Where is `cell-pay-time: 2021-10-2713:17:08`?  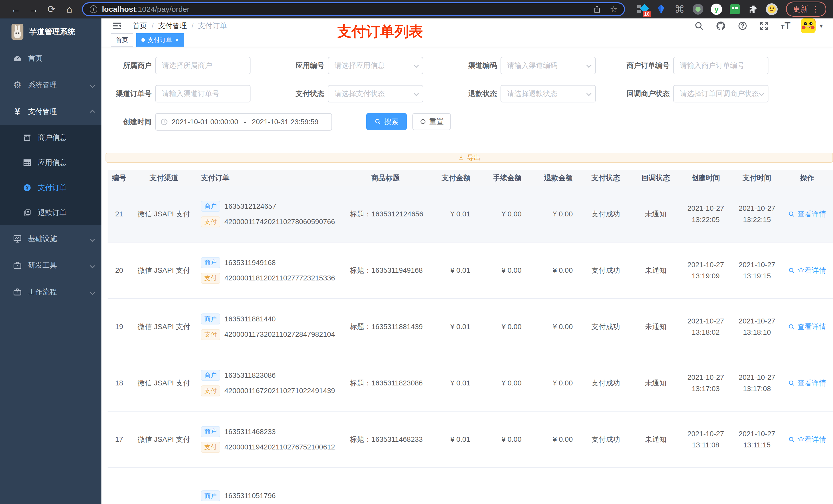 cell-pay-time: 2021-10-2713:17:08 is located at coordinates (757, 383).